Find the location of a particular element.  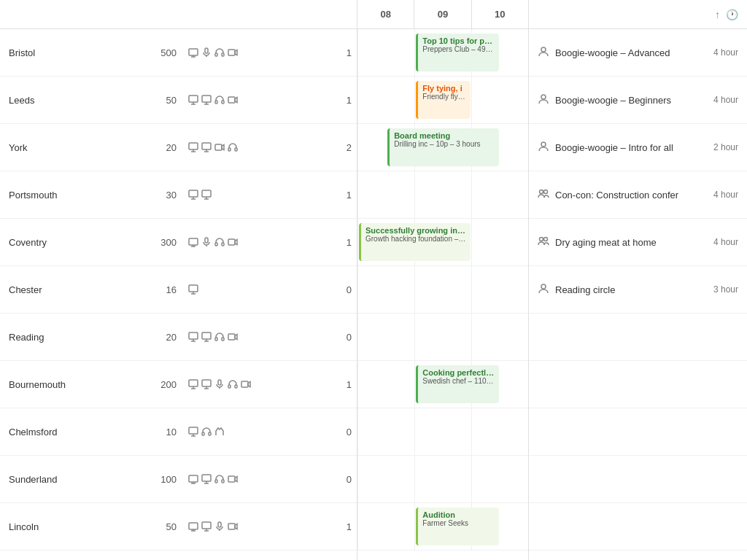

sort-up-icon: ↑ is located at coordinates (718, 15).